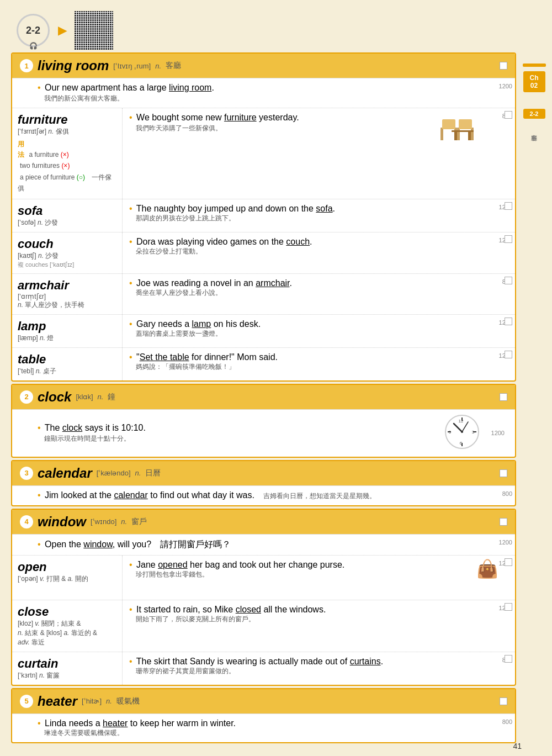 The image size is (552, 756). Describe the element at coordinates (449, 432) in the screenshot. I see `svg-text: 9` at that location.